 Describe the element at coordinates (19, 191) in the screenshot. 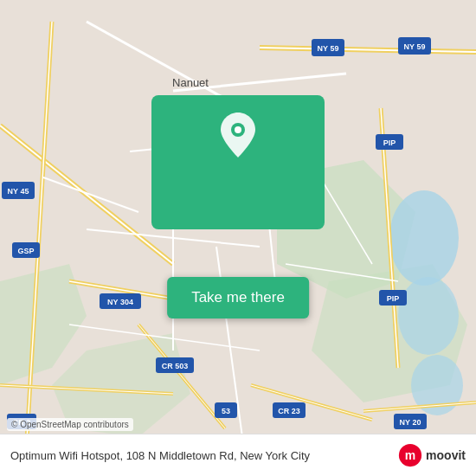

I see `svg-text: NY 45` at that location.